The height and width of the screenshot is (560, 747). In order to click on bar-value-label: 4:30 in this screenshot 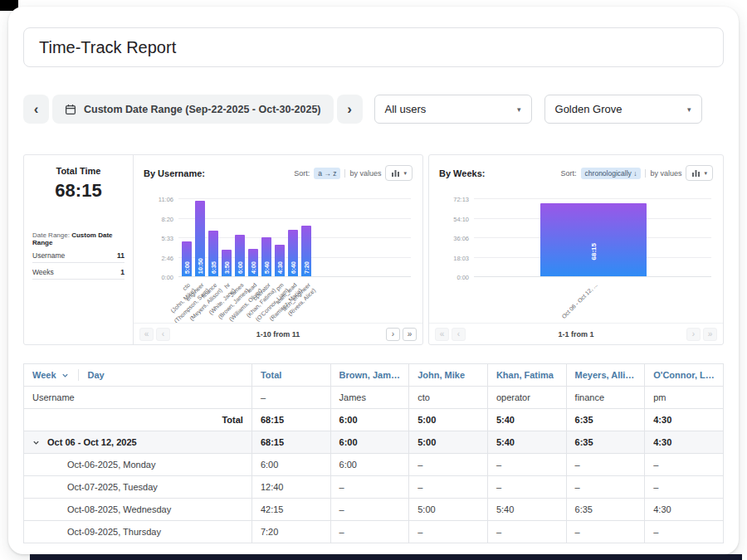, I will do `click(281, 267)`.